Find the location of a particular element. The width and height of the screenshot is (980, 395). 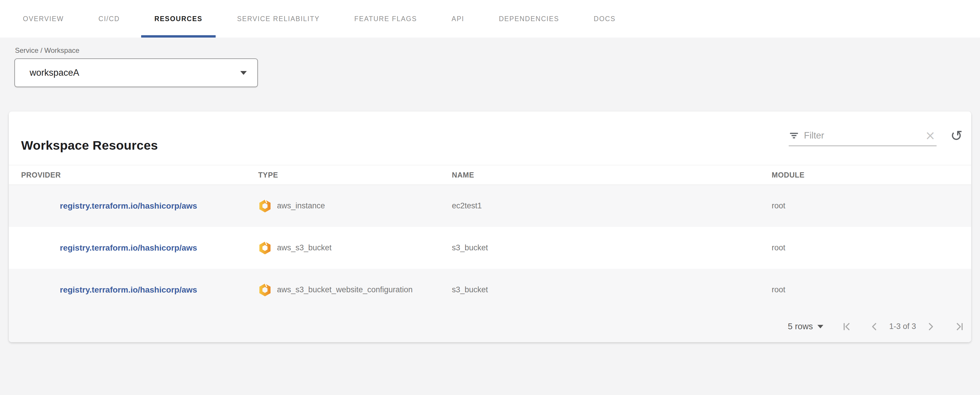

type-value: aws_instance is located at coordinates (301, 206).